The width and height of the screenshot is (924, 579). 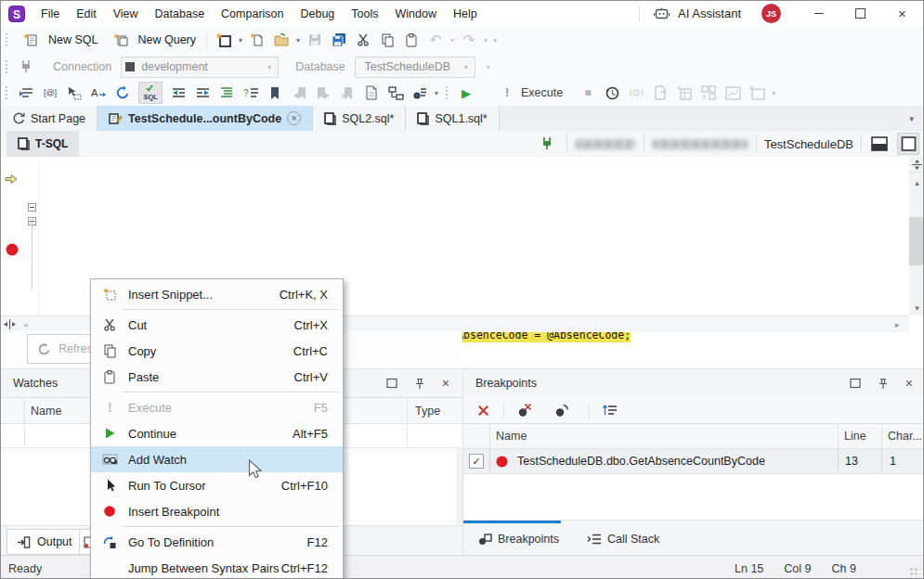 What do you see at coordinates (153, 40) in the screenshot?
I see `new-query-button: New Query` at bounding box center [153, 40].